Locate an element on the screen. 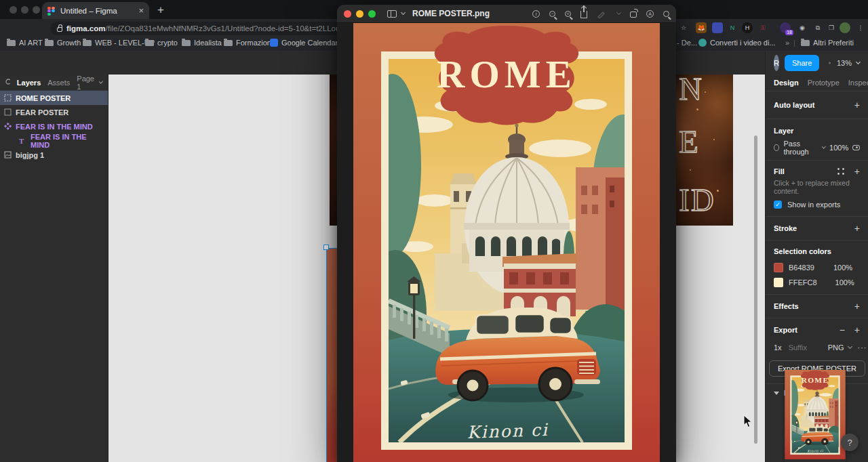 The image size is (868, 462). teal-extension-icon: N is located at coordinates (732, 28).